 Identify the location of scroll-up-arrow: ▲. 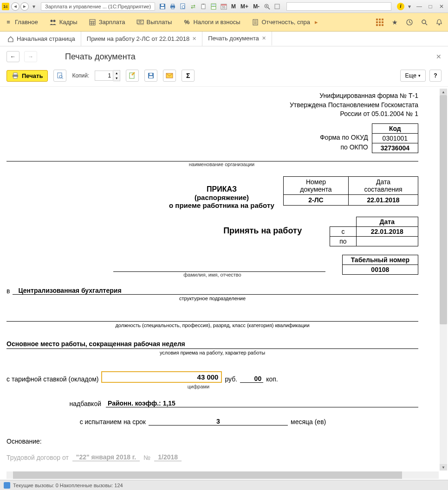
(443, 92).